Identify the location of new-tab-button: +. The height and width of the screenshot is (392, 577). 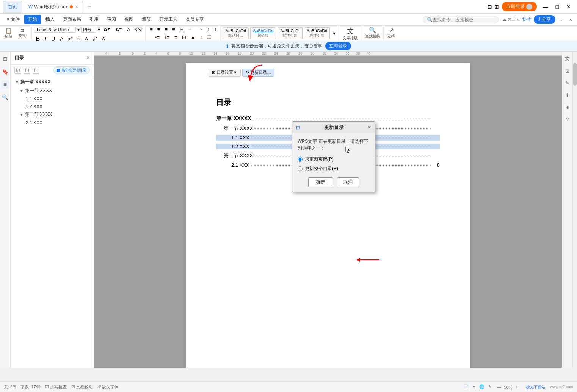
(89, 7).